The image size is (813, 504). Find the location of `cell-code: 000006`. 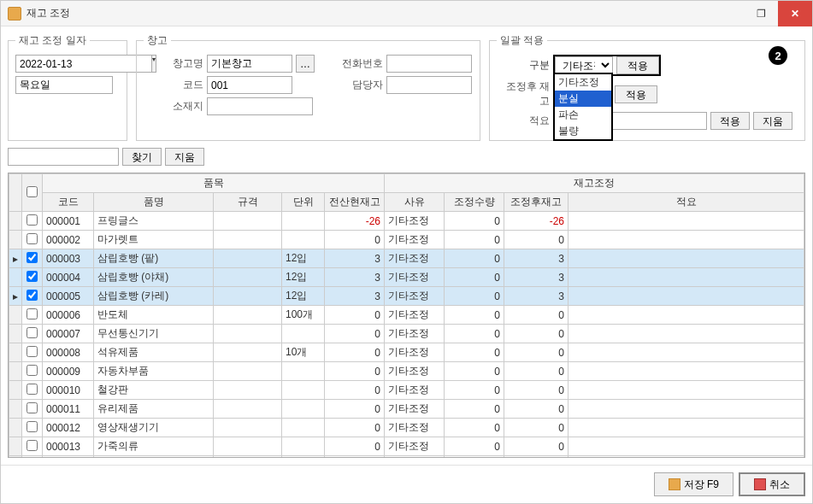

cell-code: 000006 is located at coordinates (68, 315).